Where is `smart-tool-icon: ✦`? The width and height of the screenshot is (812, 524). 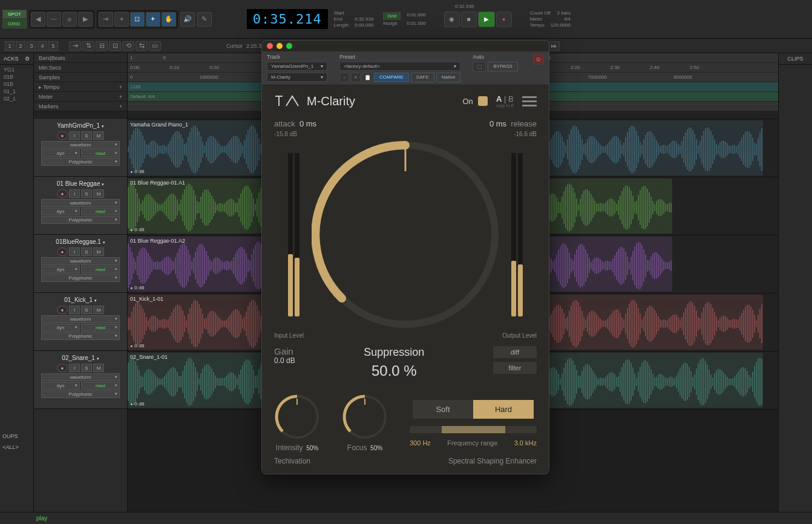
smart-tool-icon: ✦ is located at coordinates (153, 19).